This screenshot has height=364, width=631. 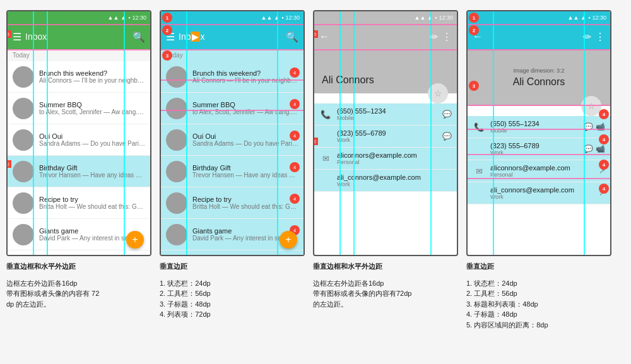 What do you see at coordinates (431, 133) in the screenshot?
I see `cyan-v3-p3` at bounding box center [431, 133].